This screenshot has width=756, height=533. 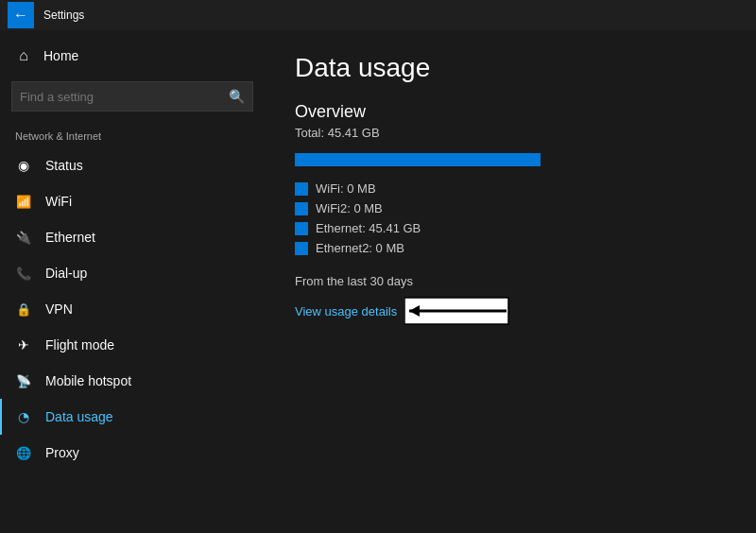 What do you see at coordinates (62, 453) in the screenshot?
I see `sidebar-item-label: Proxy` at bounding box center [62, 453].